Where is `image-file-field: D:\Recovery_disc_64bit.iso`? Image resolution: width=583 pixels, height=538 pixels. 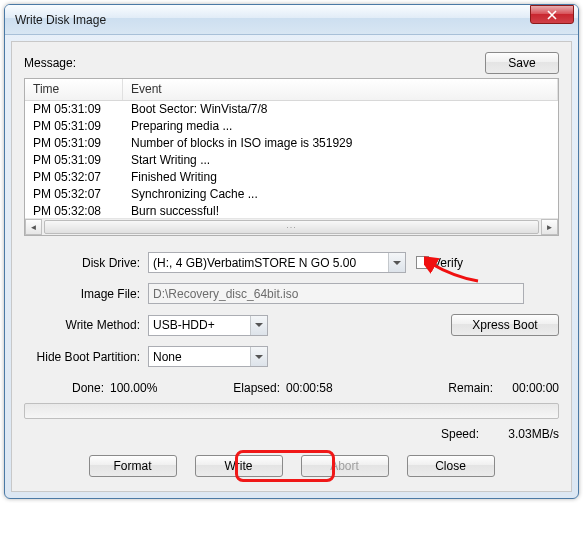 image-file-field: D:\Recovery_disc_64bit.iso is located at coordinates (336, 294).